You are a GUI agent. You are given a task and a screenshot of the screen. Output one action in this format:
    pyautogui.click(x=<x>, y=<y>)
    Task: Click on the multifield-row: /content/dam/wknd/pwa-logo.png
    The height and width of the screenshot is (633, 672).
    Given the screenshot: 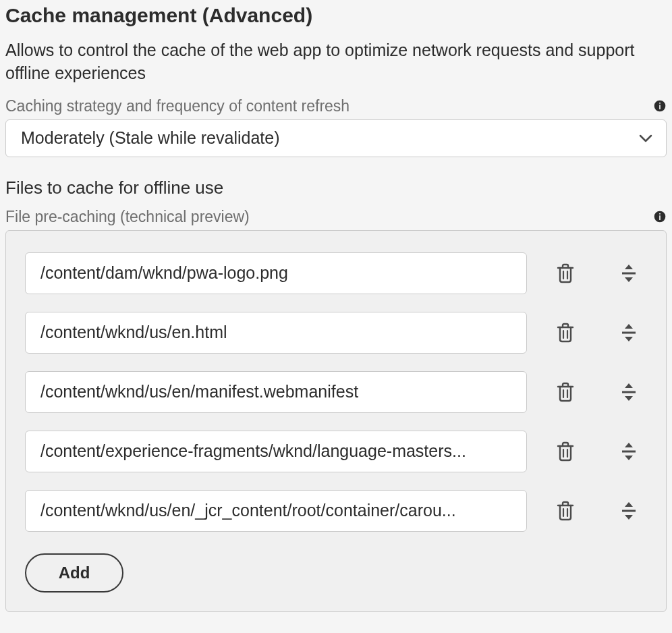 What is the action you would take?
    pyautogui.click(x=336, y=273)
    